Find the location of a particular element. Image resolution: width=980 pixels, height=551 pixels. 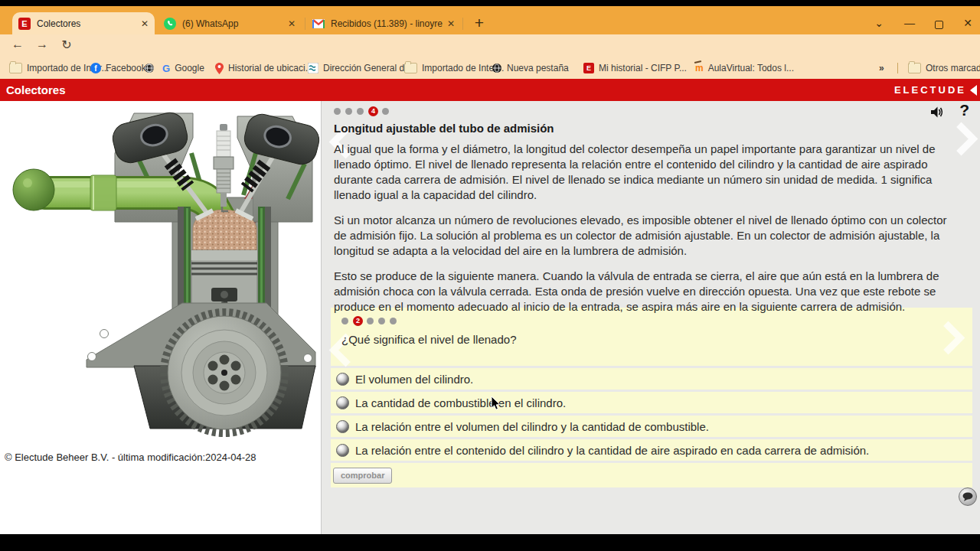

tab-whatsapp: (6) WhatsApp ✕ is located at coordinates (230, 23).